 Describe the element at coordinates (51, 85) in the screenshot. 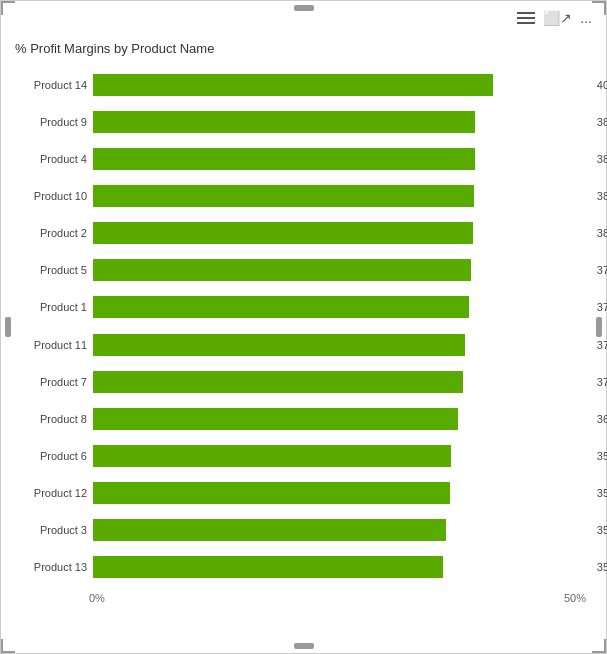

I see `bar-label: Product 14` at that location.